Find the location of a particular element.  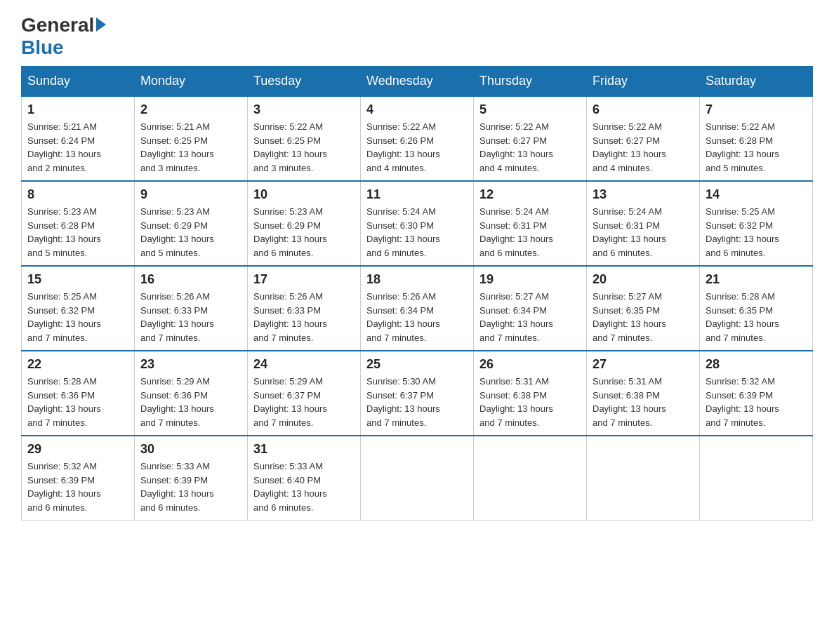

col-header-tuesday: Tuesday is located at coordinates (305, 81).